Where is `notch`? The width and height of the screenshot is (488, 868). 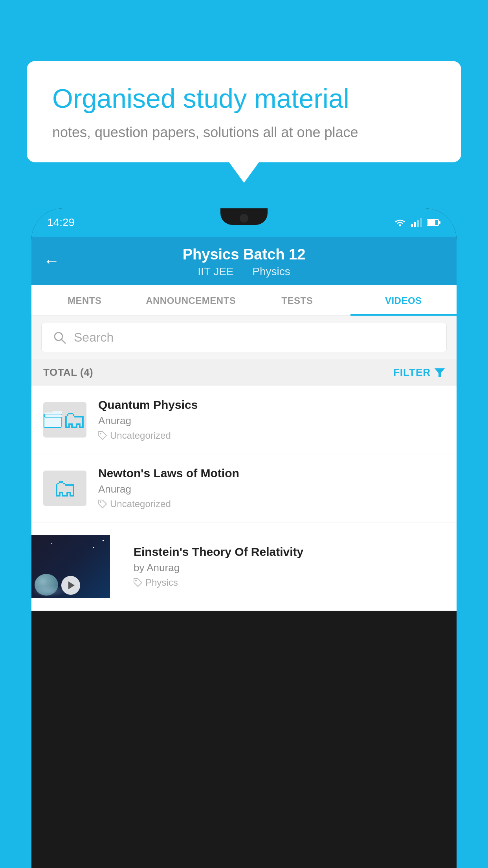 notch is located at coordinates (244, 217).